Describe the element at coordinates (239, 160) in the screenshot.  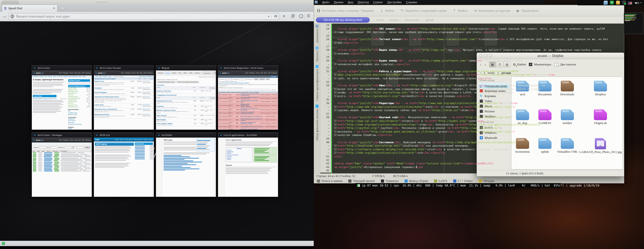
I see `toc-link: 7 Others` at that location.